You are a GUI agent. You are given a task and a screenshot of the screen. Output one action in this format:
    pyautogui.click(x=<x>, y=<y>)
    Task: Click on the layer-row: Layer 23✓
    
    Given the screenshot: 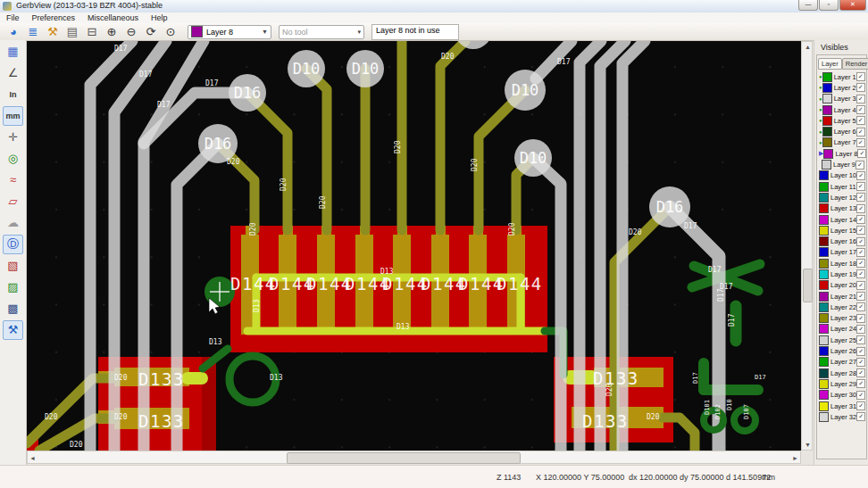 What is the action you would take?
    pyautogui.click(x=841, y=318)
    